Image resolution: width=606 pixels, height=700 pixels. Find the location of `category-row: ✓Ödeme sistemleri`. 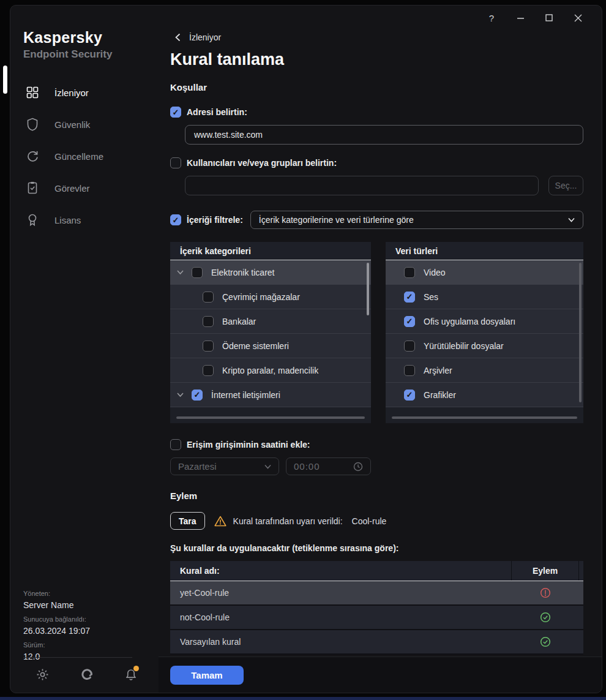

category-row: ✓Ödeme sistemleri is located at coordinates (271, 346).